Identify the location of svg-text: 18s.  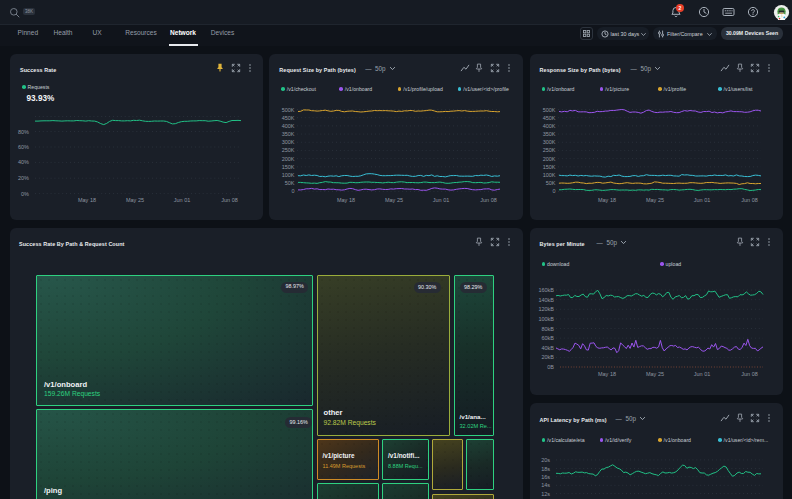
(546, 469).